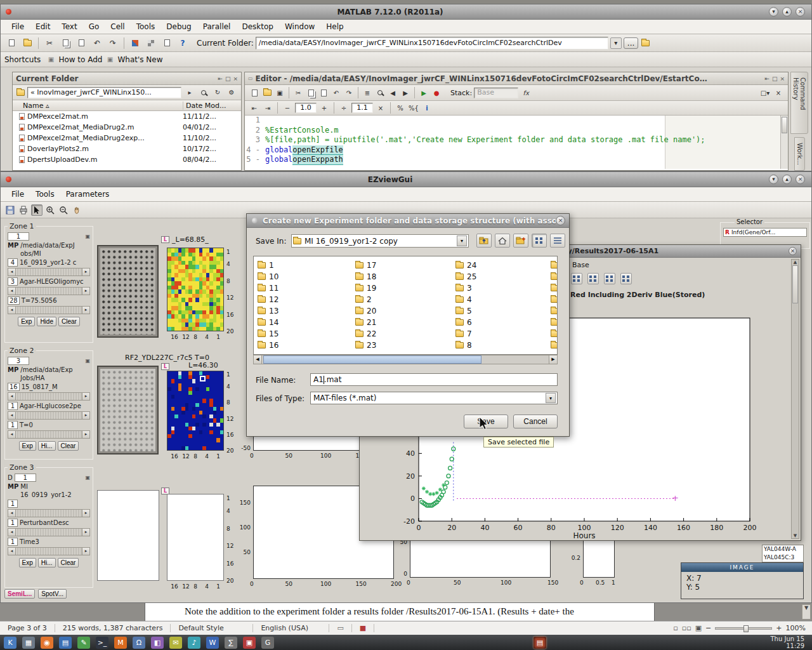 This screenshot has width=812, height=650. What do you see at coordinates (503, 277) in the screenshot?
I see `folder-item: 25` at bounding box center [503, 277].